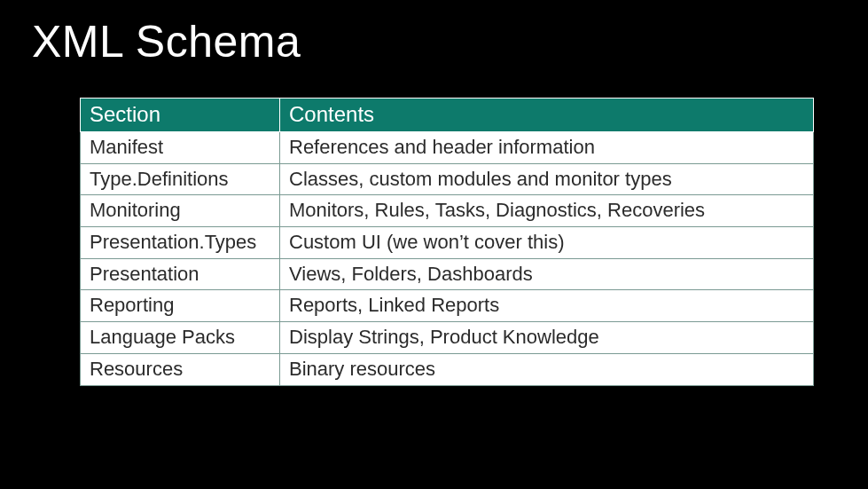 This screenshot has height=489, width=868. I want to click on table-header-row: Section Contents, so click(447, 115).